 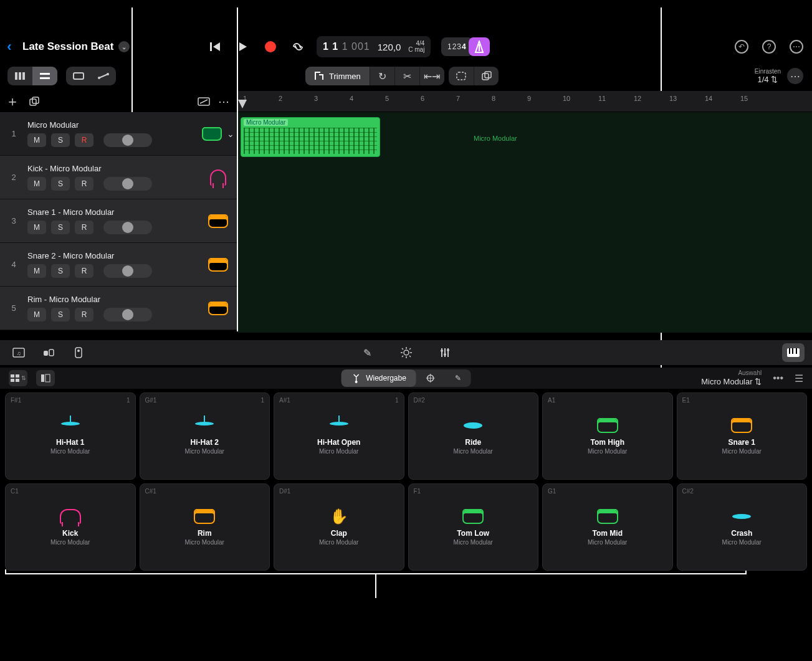 What do you see at coordinates (407, 76) in the screenshot?
I see `split-tool-button: ✂` at bounding box center [407, 76].